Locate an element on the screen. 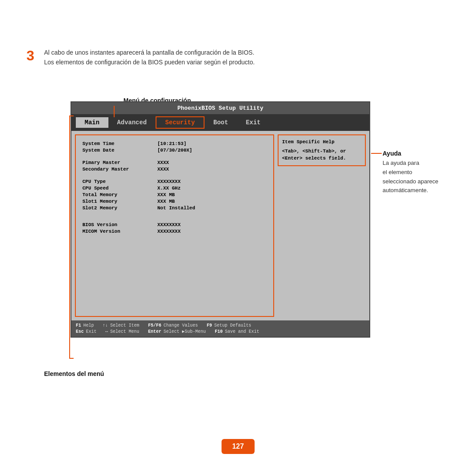 The height and width of the screenshot is (476, 476). bios-title: PhoenixBIOS Setup Utility is located at coordinates (220, 108).